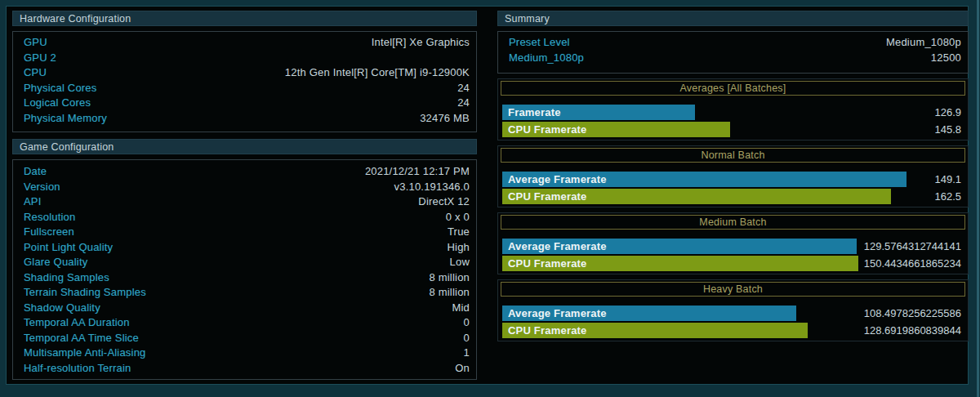 Image resolution: width=980 pixels, height=397 pixels. I want to click on preset-row-label: Preset Level, so click(534, 42).